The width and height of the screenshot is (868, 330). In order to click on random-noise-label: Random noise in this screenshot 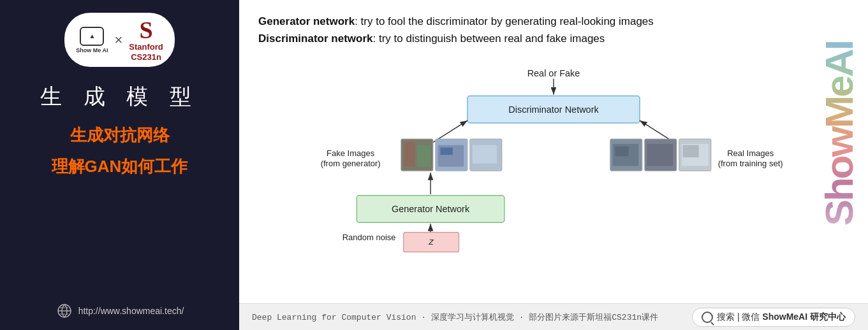, I will do `click(369, 238)`.